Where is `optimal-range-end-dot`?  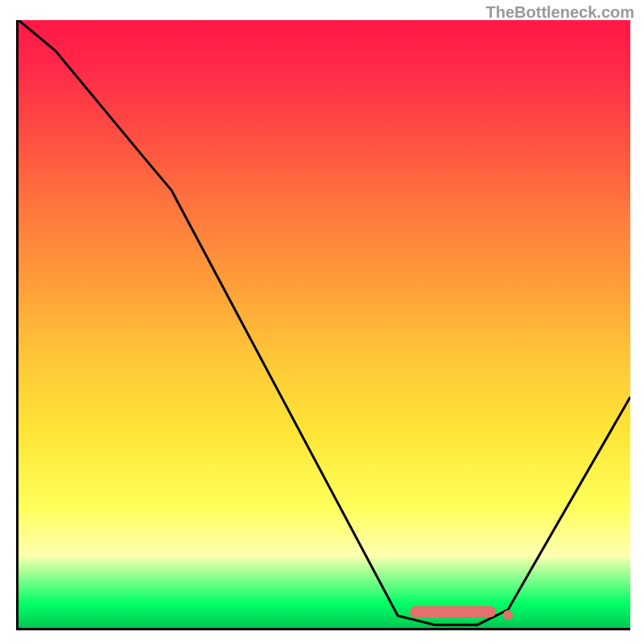
optimal-range-end-dot is located at coordinates (508, 615).